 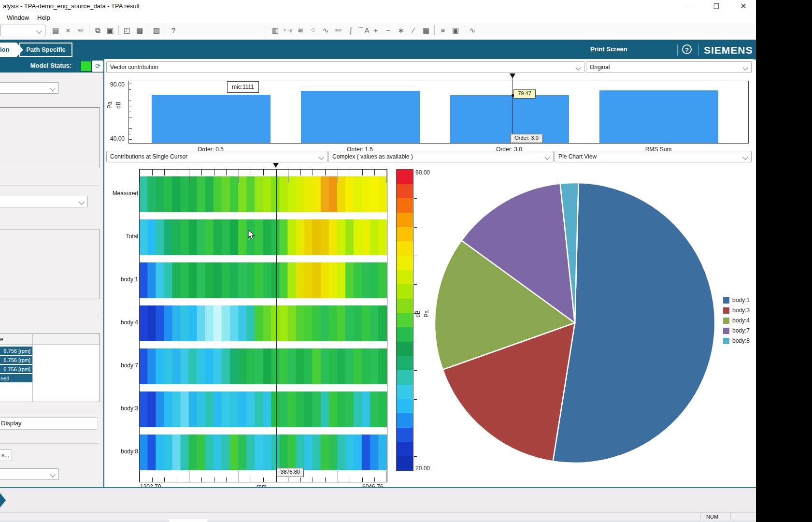 I want to click on table-row: ned, so click(x=16, y=378).